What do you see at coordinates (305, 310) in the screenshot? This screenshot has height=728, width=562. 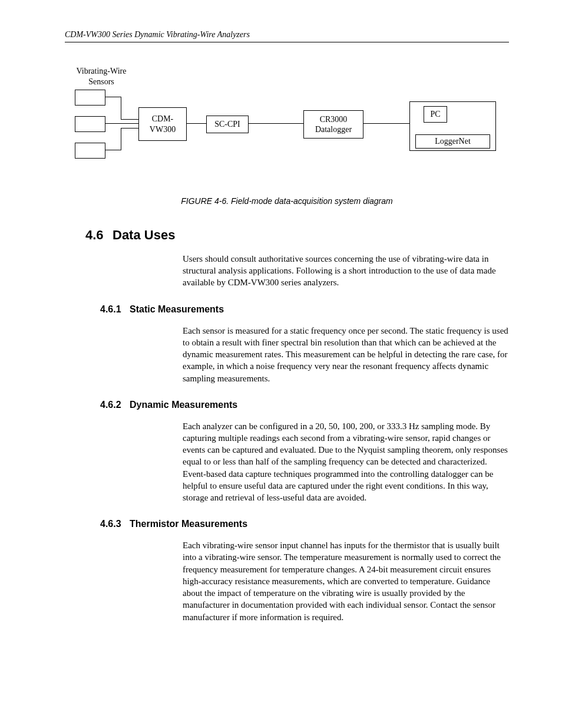 I see `subsection-heading: 4.6.1Static Measurements` at bounding box center [305, 310].